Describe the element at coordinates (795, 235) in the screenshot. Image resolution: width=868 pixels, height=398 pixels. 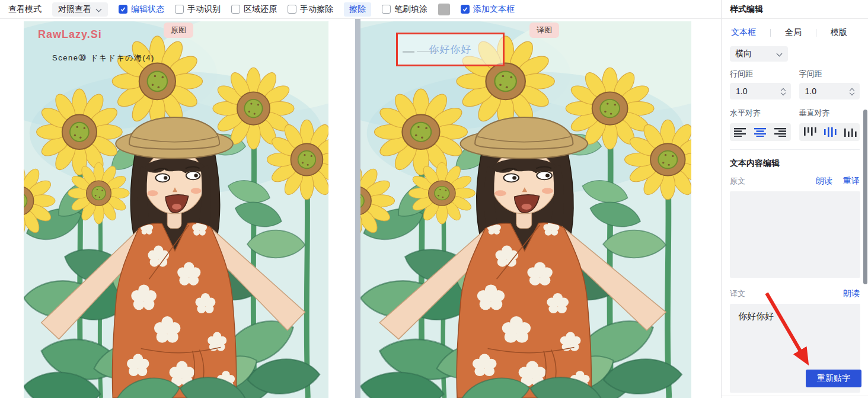
I see `source-text-area` at that location.